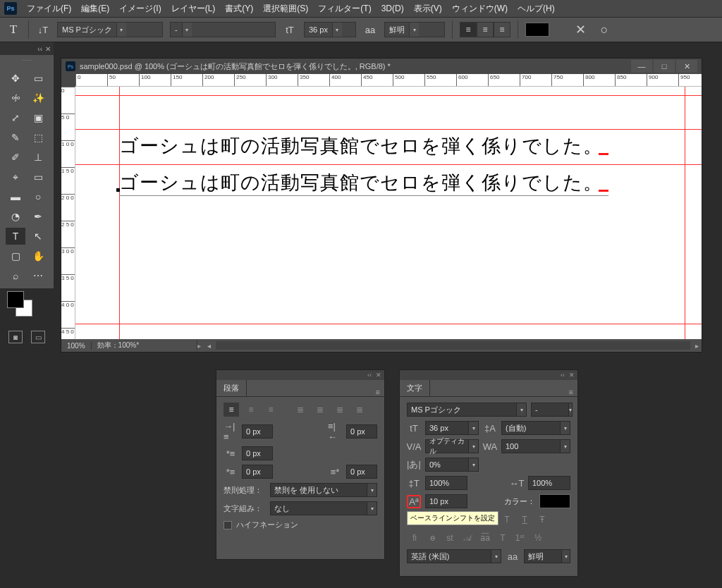  I want to click on eraser-tool: ▭, so click(38, 177).